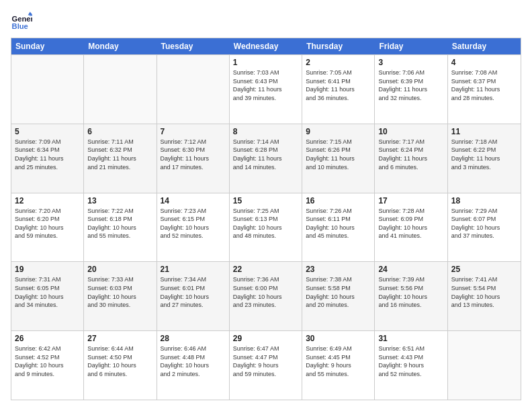 Image resolution: width=532 pixels, height=411 pixels. I want to click on cell-info: Sunrise: 6:47 AM Sunset: 4:47 PM Dayligh…, so click(266, 361).